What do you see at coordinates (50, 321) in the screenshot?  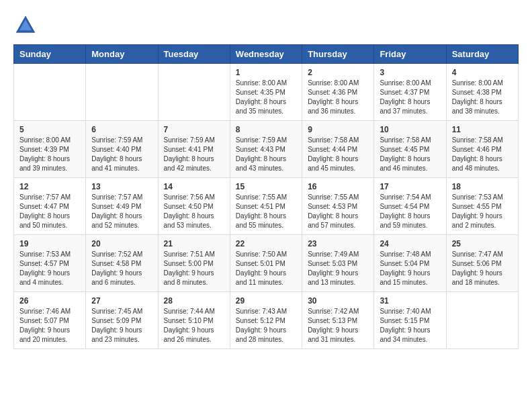 I see `calendar-cell: 26Sunrise: 7:46 AM Sunset: 5:07 PM Dayli…` at bounding box center [50, 321].